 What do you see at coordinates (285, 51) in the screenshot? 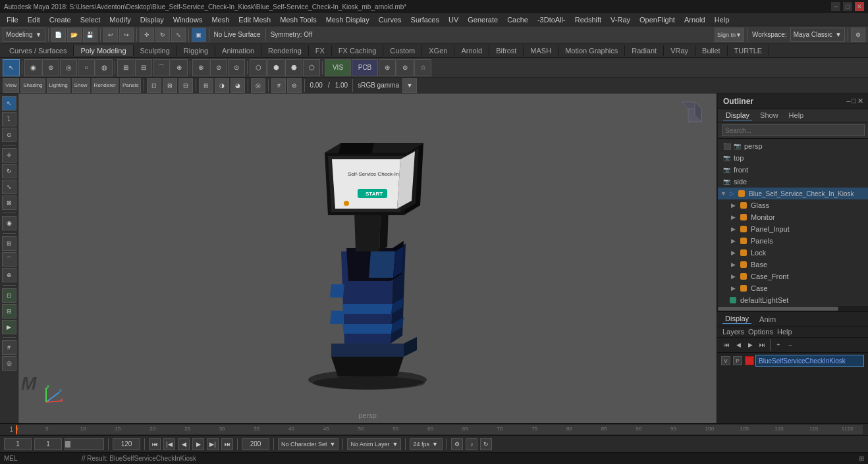
I see `cat-tab-rendering: Rendering` at bounding box center [285, 51].